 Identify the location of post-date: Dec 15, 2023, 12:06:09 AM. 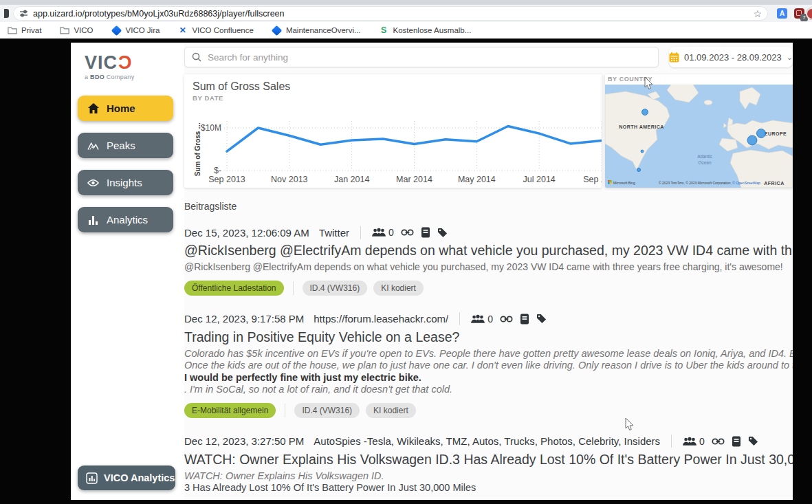
(247, 232).